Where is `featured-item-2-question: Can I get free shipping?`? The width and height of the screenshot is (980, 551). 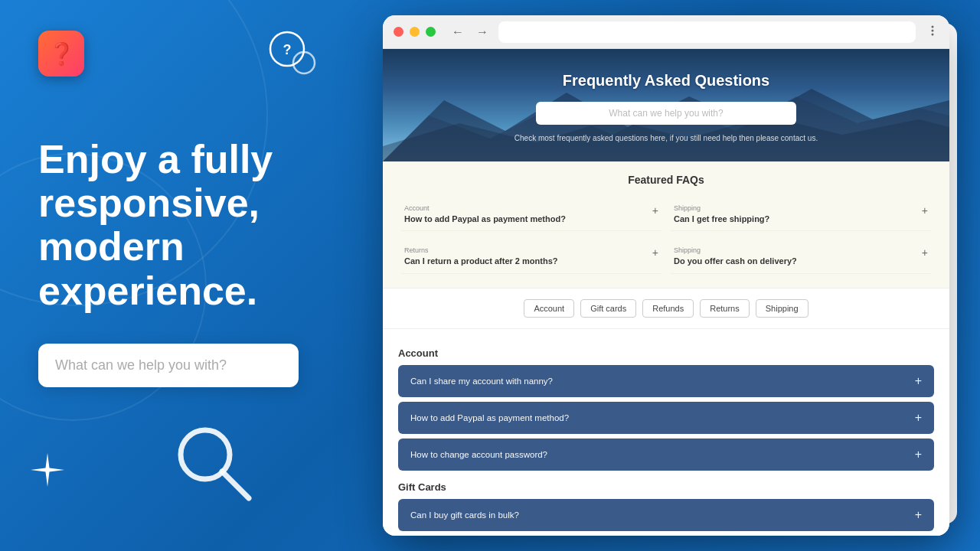 featured-item-2-question: Can I get free shipping? is located at coordinates (795, 219).